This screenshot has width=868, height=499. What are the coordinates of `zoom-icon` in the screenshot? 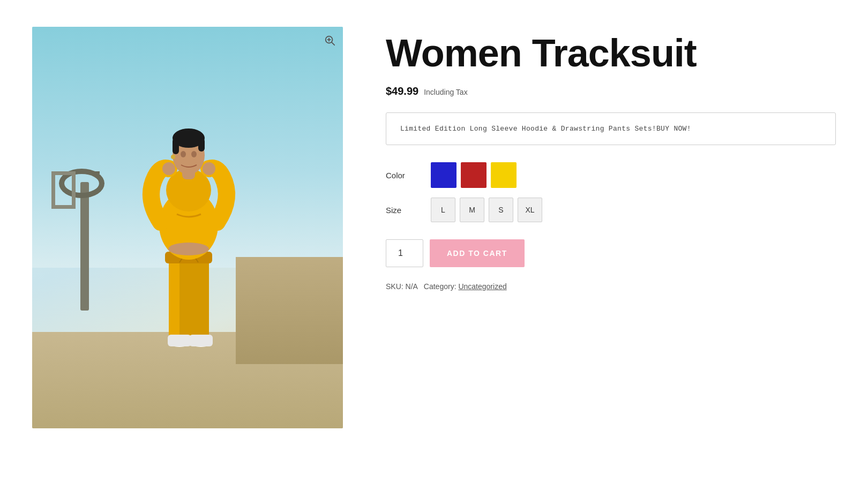 It's located at (330, 40).